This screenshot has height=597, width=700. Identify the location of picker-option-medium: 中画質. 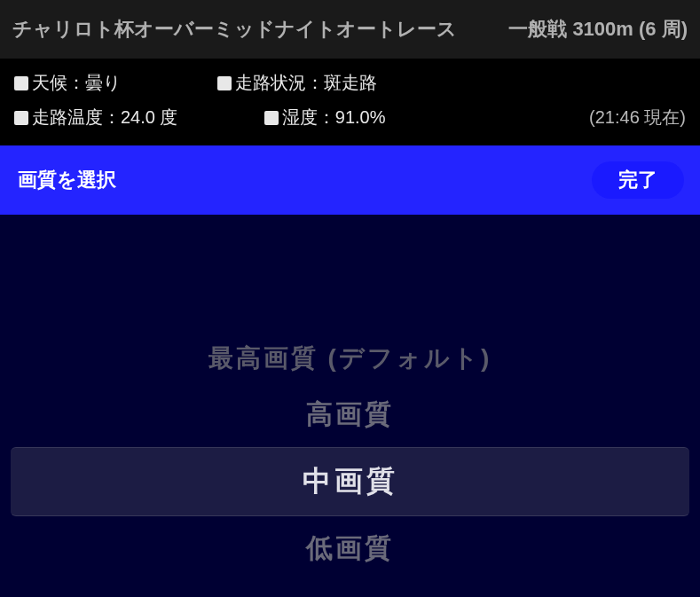
(350, 482).